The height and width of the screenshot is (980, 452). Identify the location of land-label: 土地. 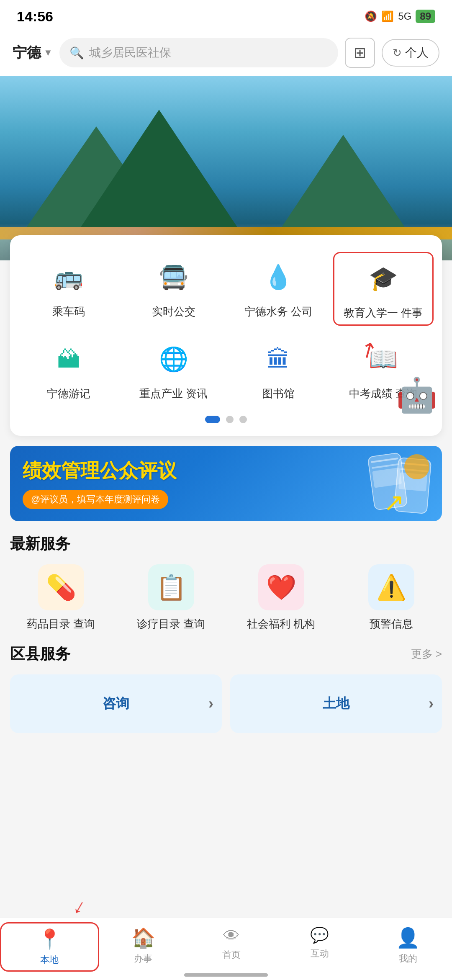
(336, 704).